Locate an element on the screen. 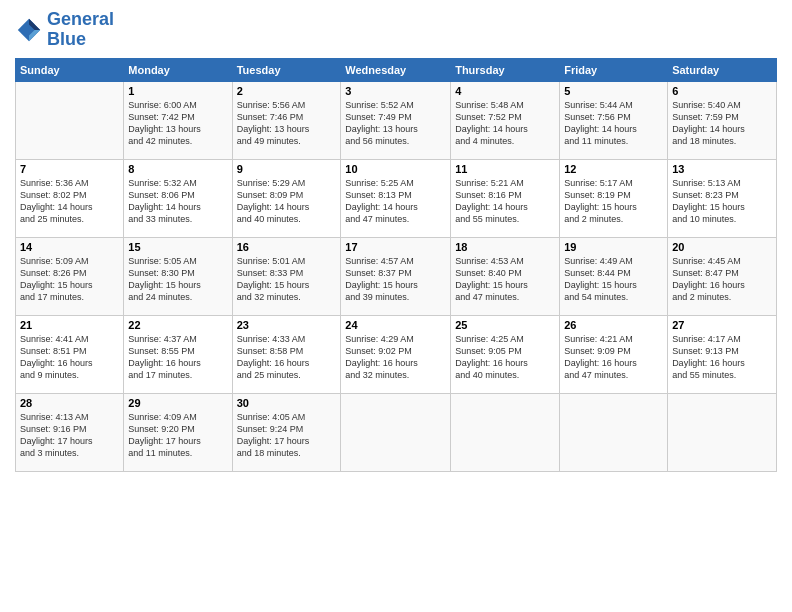 The height and width of the screenshot is (612, 792). day-number: 2 is located at coordinates (287, 91).